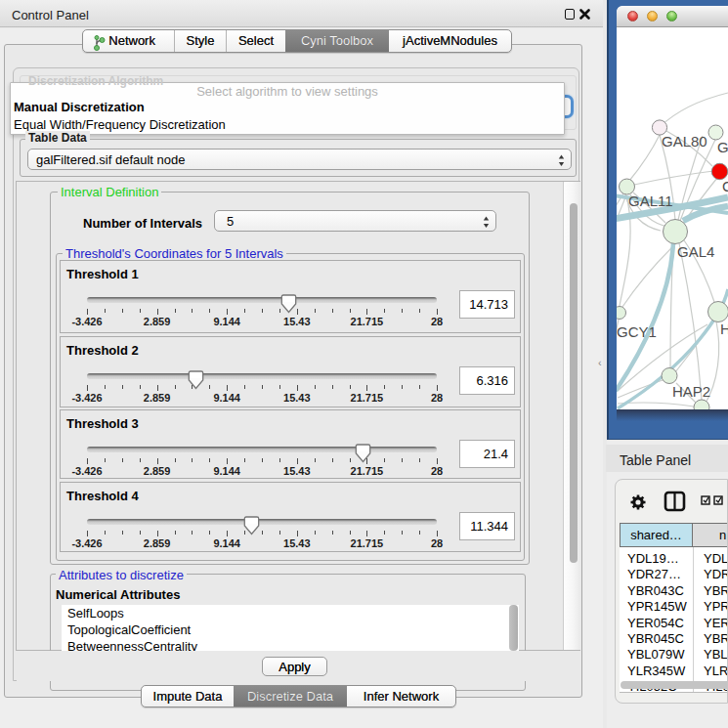 This screenshot has height=728, width=728. What do you see at coordinates (696, 252) in the screenshot?
I see `svg-text: GAL4` at bounding box center [696, 252].